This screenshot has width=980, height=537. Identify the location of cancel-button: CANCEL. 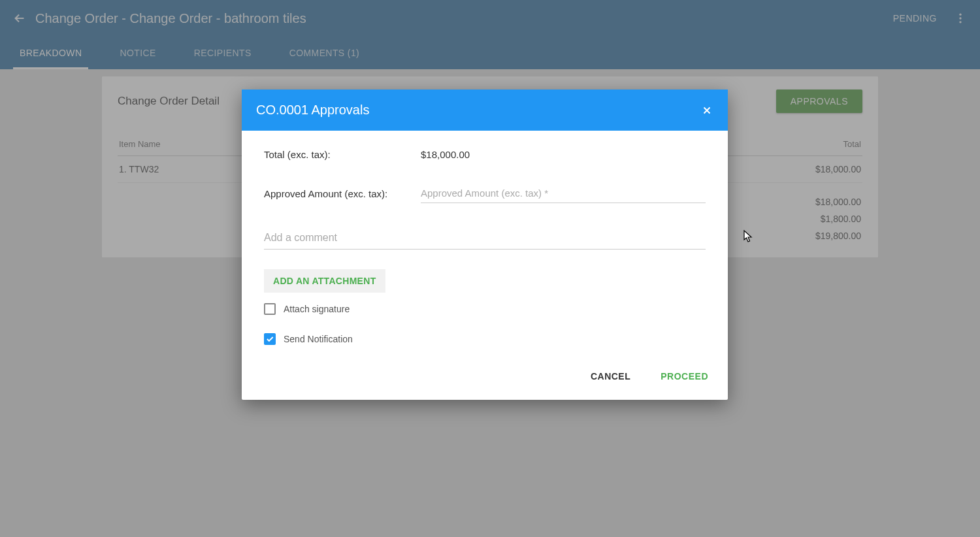
(610, 376).